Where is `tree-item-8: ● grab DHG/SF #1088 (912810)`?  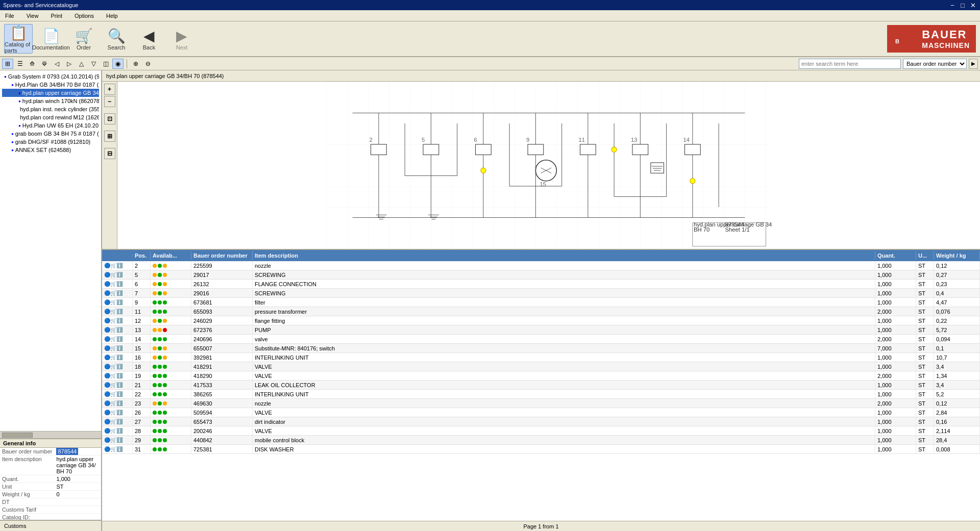
tree-item-8: ● grab DHG/SF #1088 (912810) is located at coordinates (51, 142).